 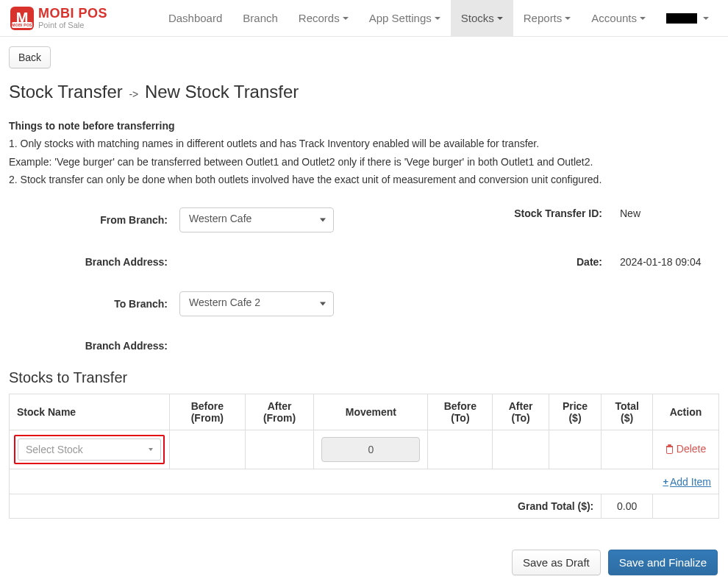 I want to click on back-button: Back, so click(x=29, y=57).